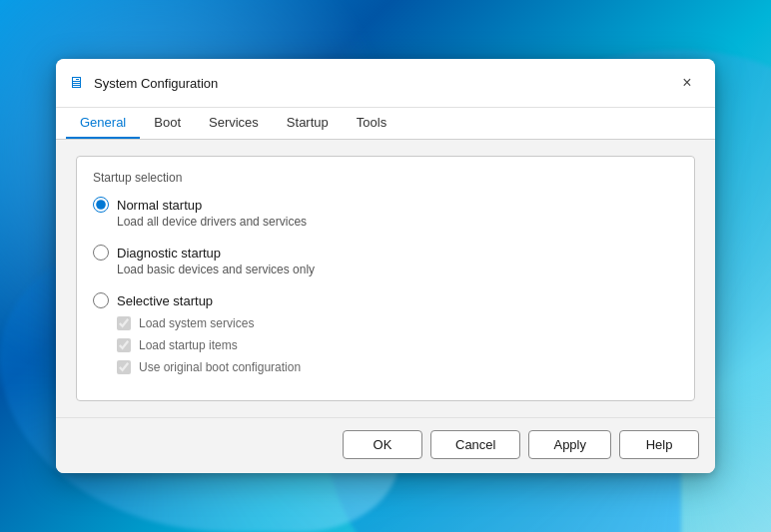 The image size is (771, 532). What do you see at coordinates (397, 367) in the screenshot?
I see `checkbox-label-use-original-boot: Use original boot configuration` at bounding box center [397, 367].